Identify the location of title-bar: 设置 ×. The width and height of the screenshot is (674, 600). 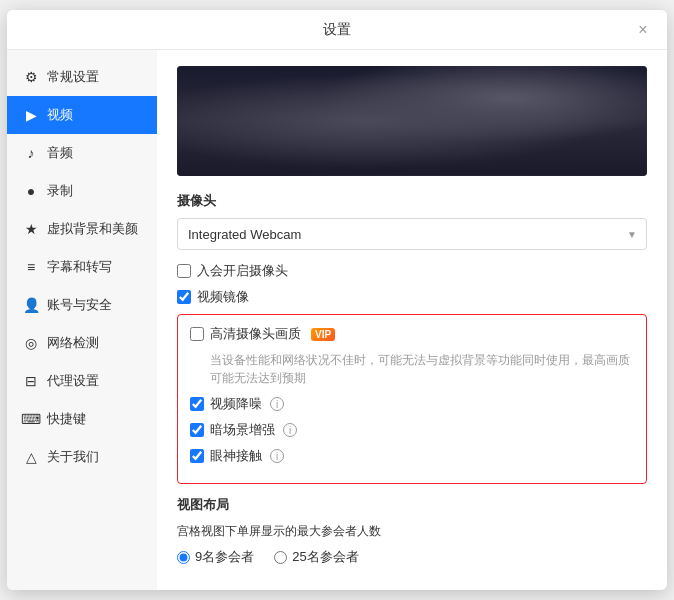
(337, 30).